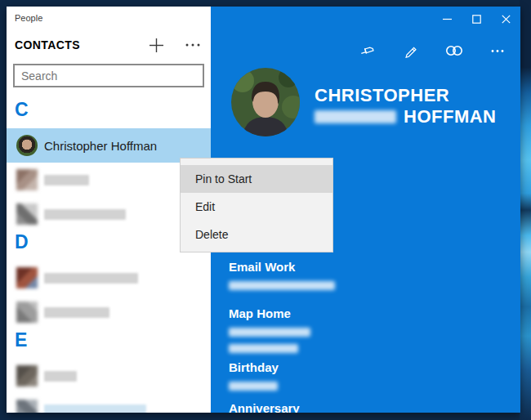 This screenshot has width=531, height=420. I want to click on section-letter-e: E, so click(109, 344).